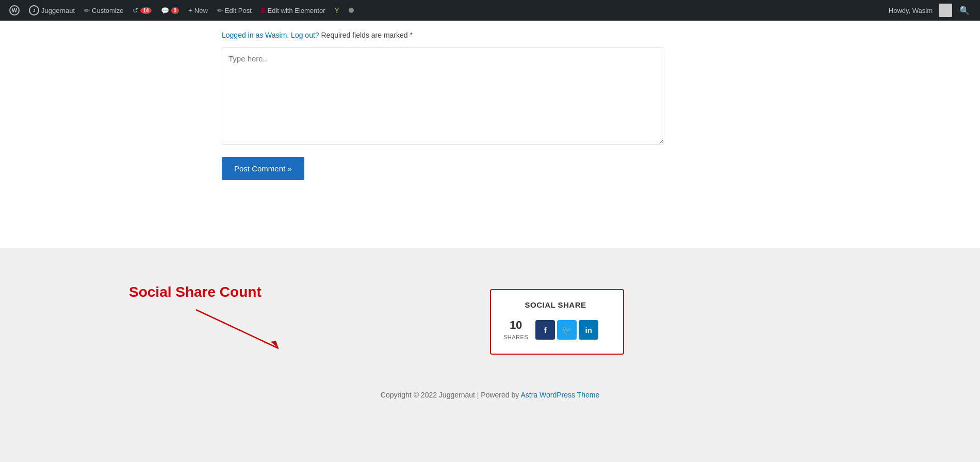 This screenshot has height=462, width=980. I want to click on logged-in-link: Logged in as Wasim., so click(256, 35).